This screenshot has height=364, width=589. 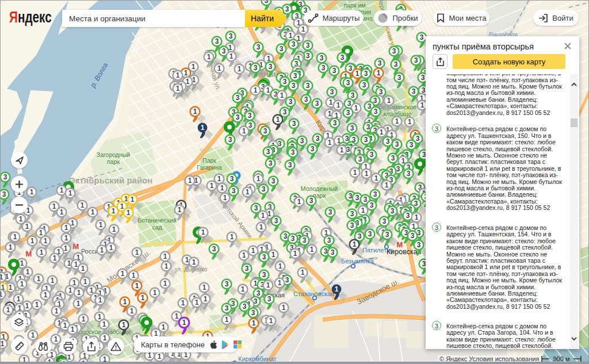 I want to click on svg-text: Октябрьский район, so click(x=110, y=181).